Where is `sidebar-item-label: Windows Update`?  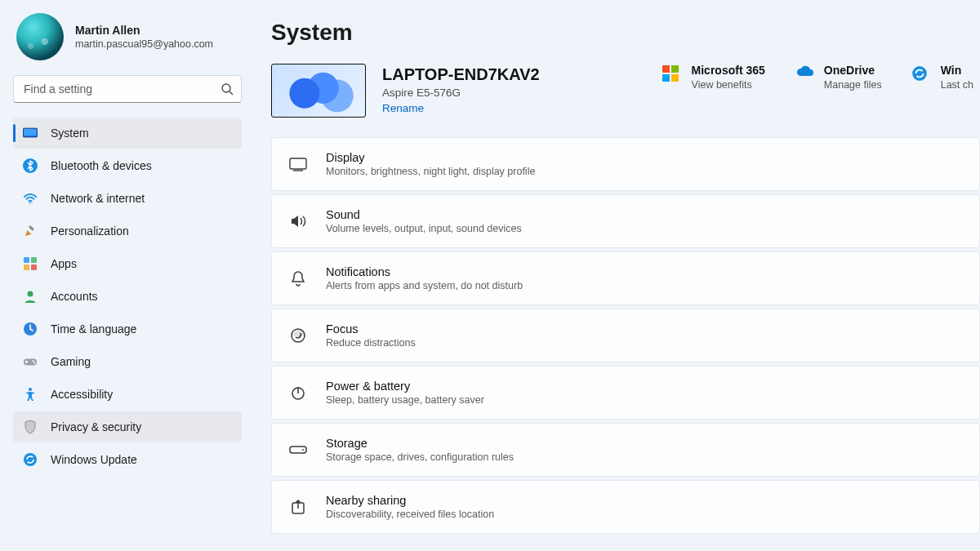
sidebar-item-label: Windows Update is located at coordinates (94, 460).